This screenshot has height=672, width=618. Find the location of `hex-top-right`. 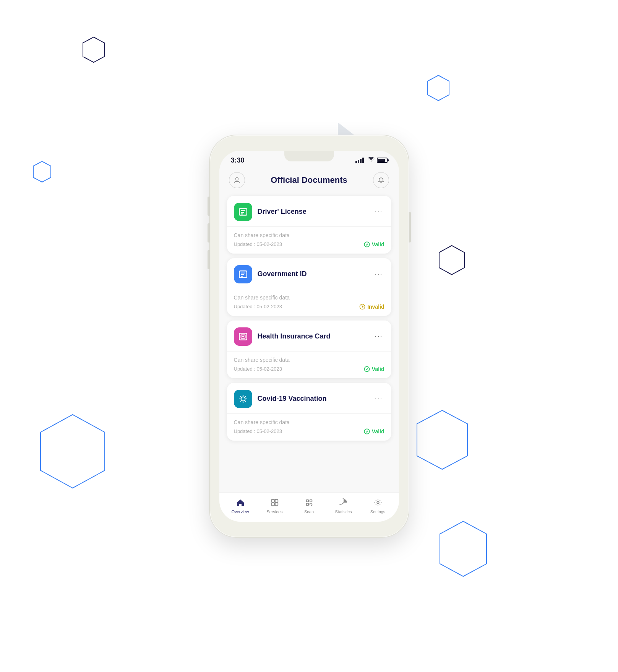

hex-top-right is located at coordinates (438, 89).